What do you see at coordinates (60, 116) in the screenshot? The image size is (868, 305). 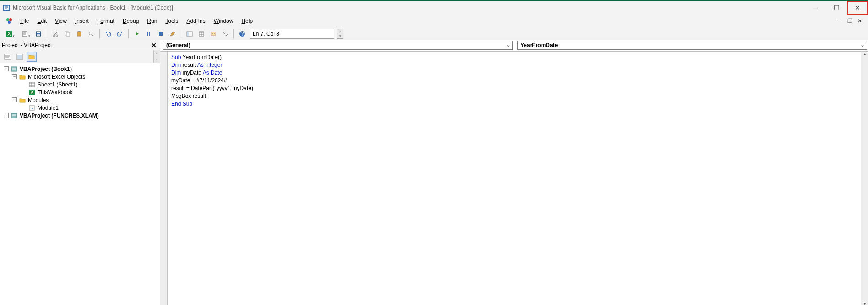 I see `tree-label: VBAProject (FUNCRES.XLAM)` at bounding box center [60, 116].